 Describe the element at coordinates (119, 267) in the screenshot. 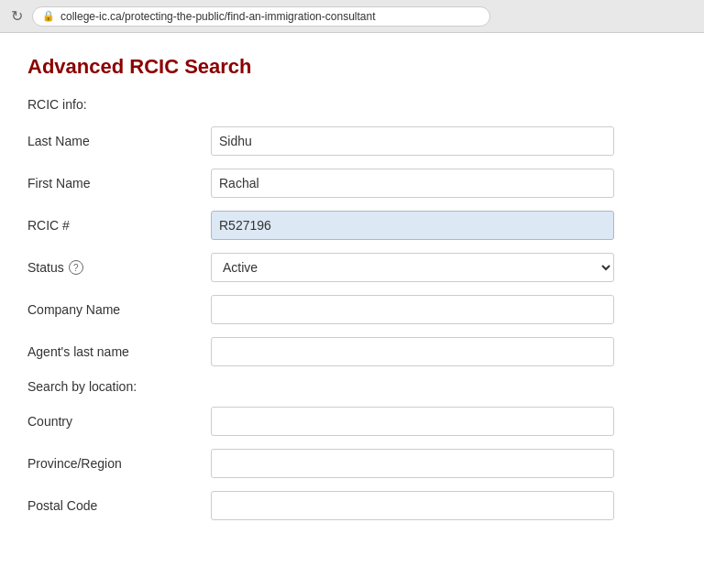

I see `status-label: Status ?` at that location.